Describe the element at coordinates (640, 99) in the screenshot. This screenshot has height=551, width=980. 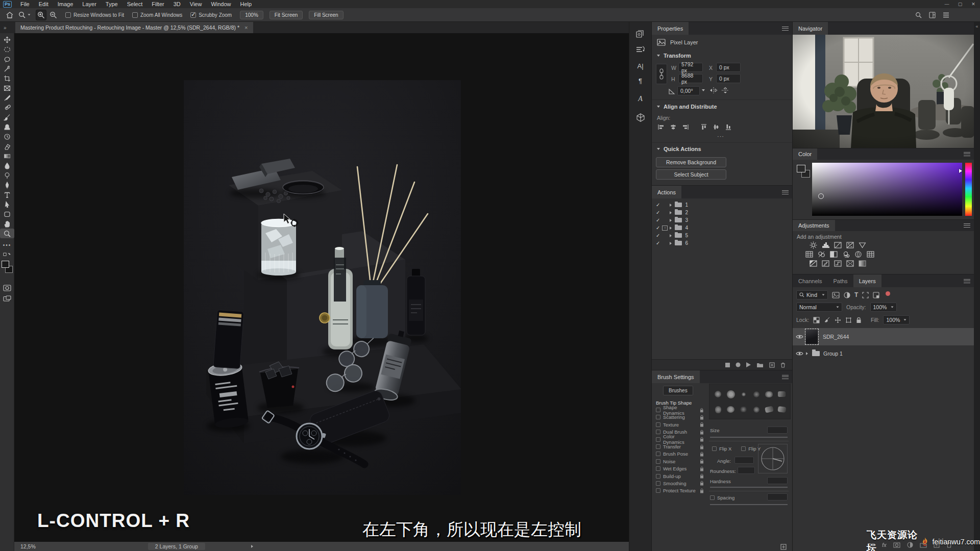
I see `glyphs-panel-icon: A` at that location.